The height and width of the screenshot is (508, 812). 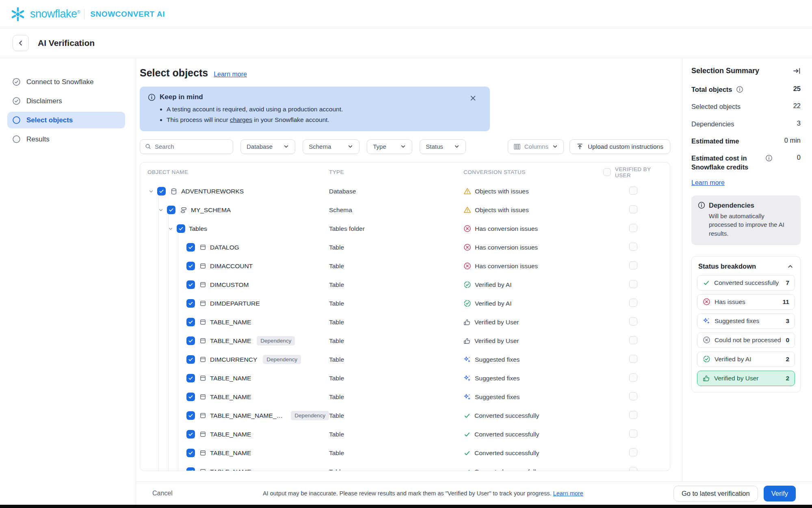 I want to click on banner-title: Keep in mind, so click(x=181, y=97).